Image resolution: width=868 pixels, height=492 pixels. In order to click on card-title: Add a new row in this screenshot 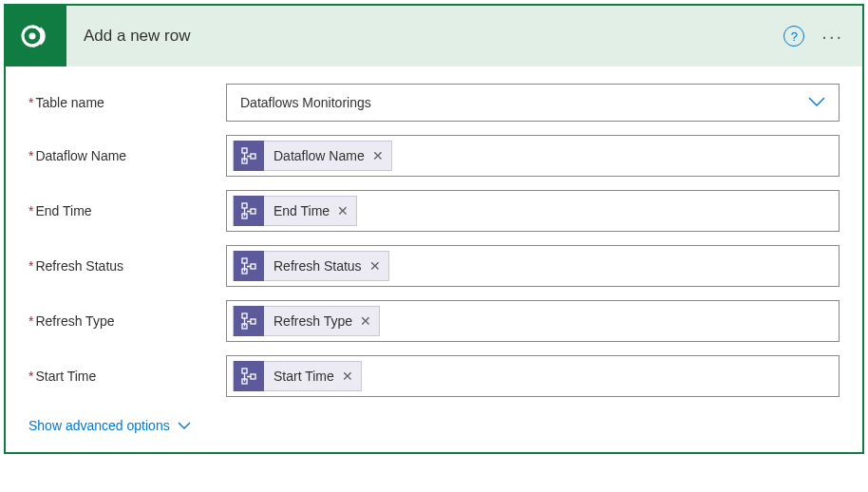, I will do `click(425, 36)`.